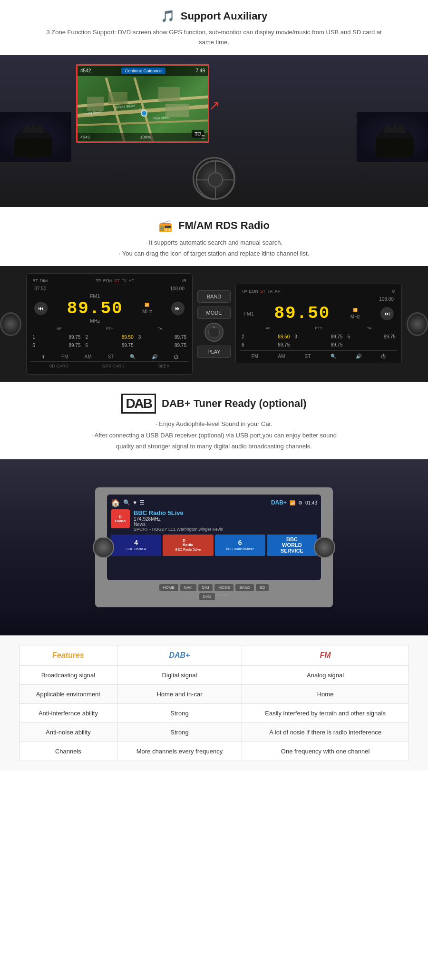 The image size is (428, 980). I want to click on indicator-dim: DIM, so click(44, 281).